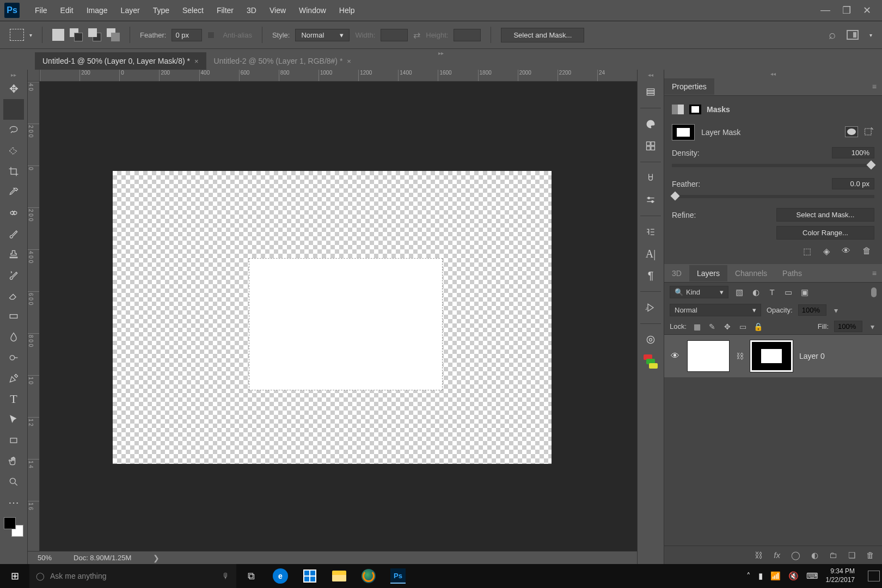 Image resolution: width=882 pixels, height=588 pixels. I want to click on toolbox-grip: ▸▸, so click(14, 75).